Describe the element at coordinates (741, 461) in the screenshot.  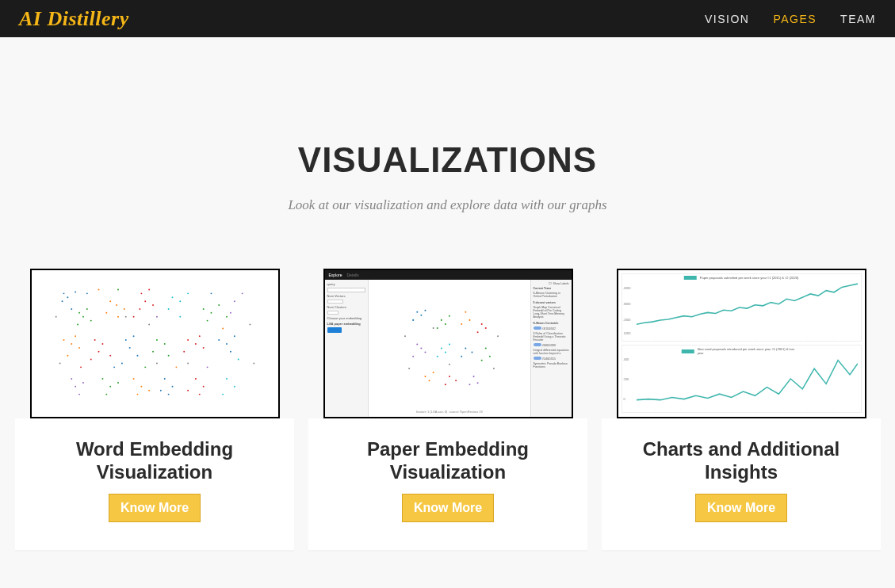
I see `card-title: Charts and Additional Insights` at that location.